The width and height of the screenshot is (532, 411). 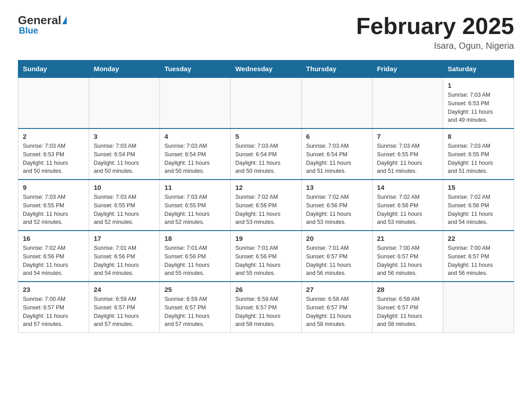 What do you see at coordinates (337, 261) in the screenshot?
I see `day-info: Sunrise: 7:01 AMSunset: 6:57 PMDaylight:…` at bounding box center [337, 261].